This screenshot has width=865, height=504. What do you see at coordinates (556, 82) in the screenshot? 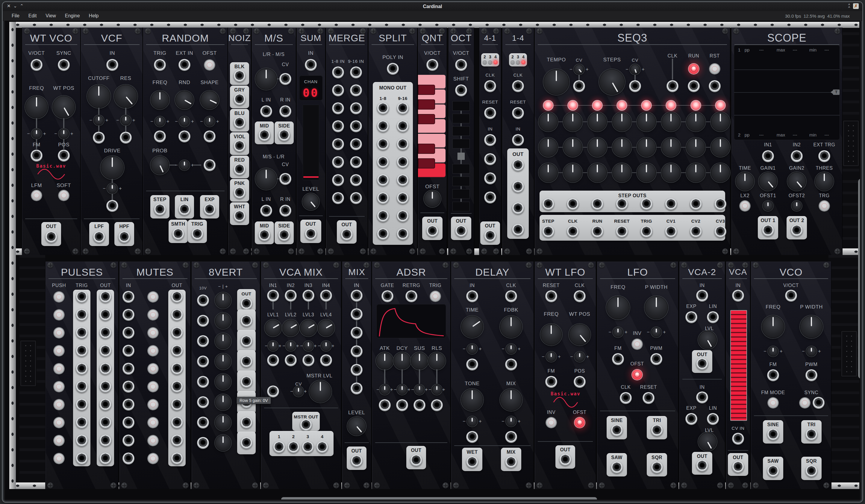
I see `tempo-knob` at bounding box center [556, 82].